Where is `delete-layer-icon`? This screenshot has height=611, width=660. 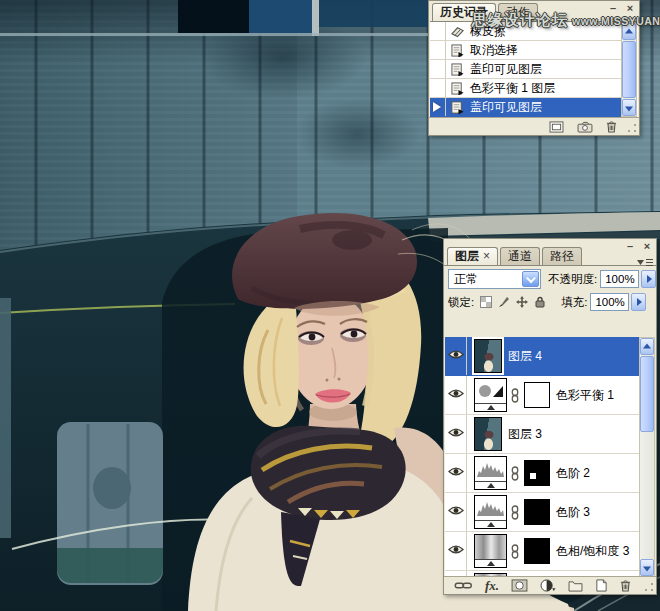 delete-layer-icon is located at coordinates (626, 586).